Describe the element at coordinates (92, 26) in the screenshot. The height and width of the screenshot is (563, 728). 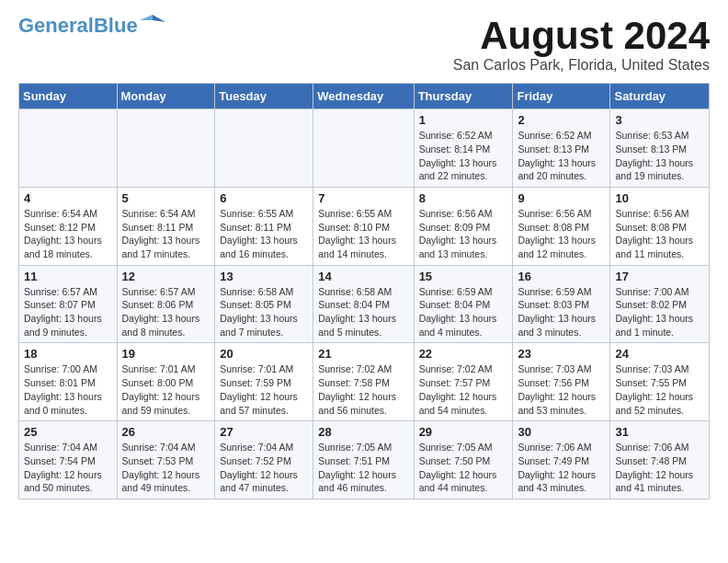
I see `logo: GeneralBlue` at that location.